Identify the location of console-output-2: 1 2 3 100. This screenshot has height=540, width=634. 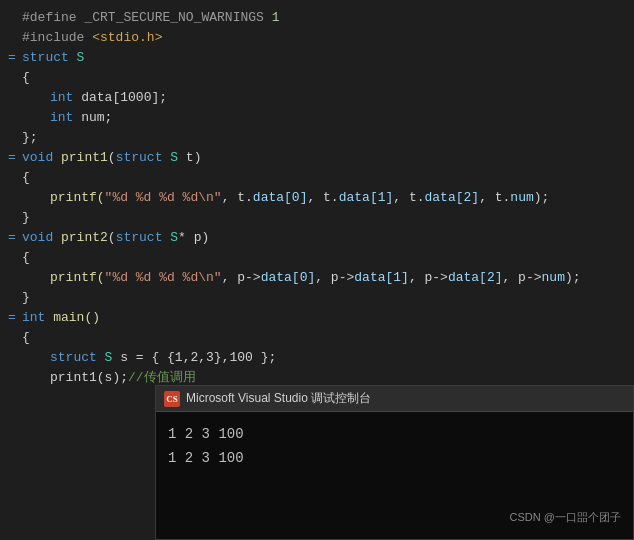
(394, 458).